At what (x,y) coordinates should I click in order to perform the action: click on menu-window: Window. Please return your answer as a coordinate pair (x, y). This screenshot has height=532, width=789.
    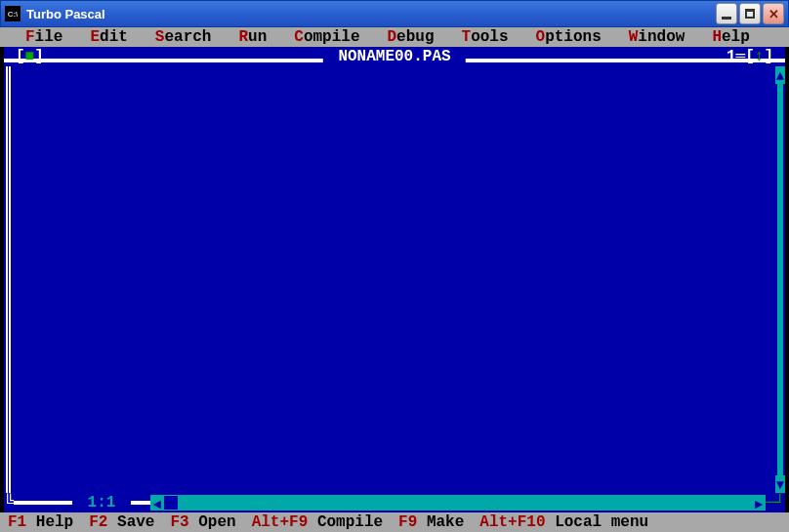
    Looking at the image, I should click on (657, 37).